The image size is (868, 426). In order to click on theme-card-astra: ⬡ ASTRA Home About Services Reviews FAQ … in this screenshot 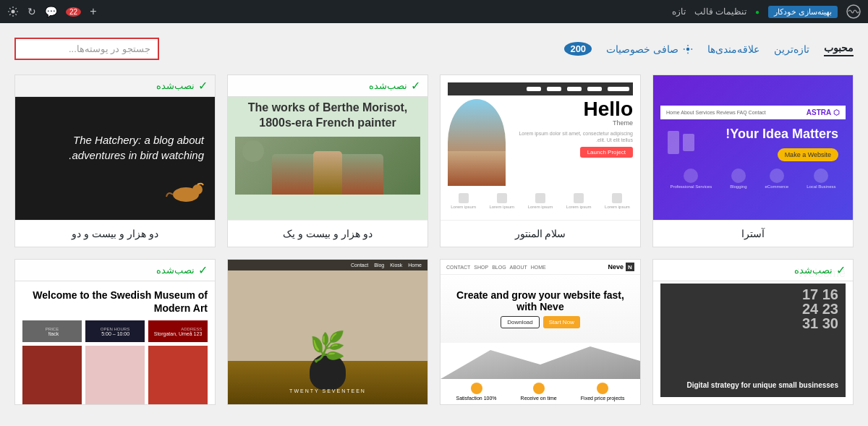, I will do `click(753, 161)`.